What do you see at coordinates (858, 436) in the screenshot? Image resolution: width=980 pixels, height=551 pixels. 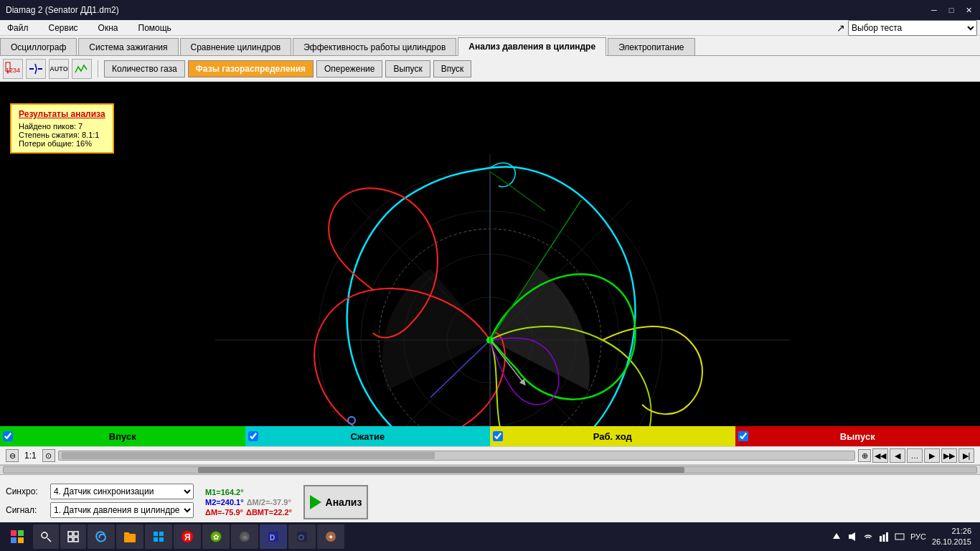 I see `phase-exhaust: Выпуск` at bounding box center [858, 436].